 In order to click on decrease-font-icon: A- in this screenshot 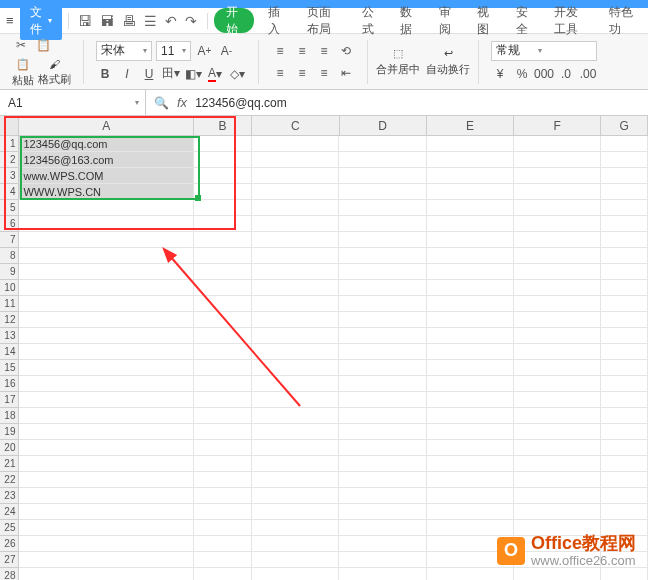, I will do `click(226, 51)`.